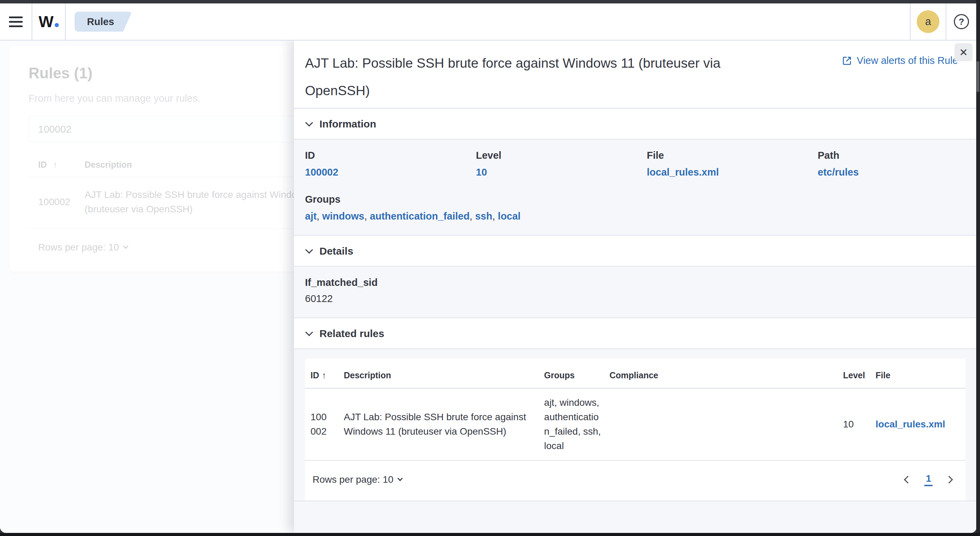  Describe the element at coordinates (928, 480) in the screenshot. I see `pagination: 1` at that location.